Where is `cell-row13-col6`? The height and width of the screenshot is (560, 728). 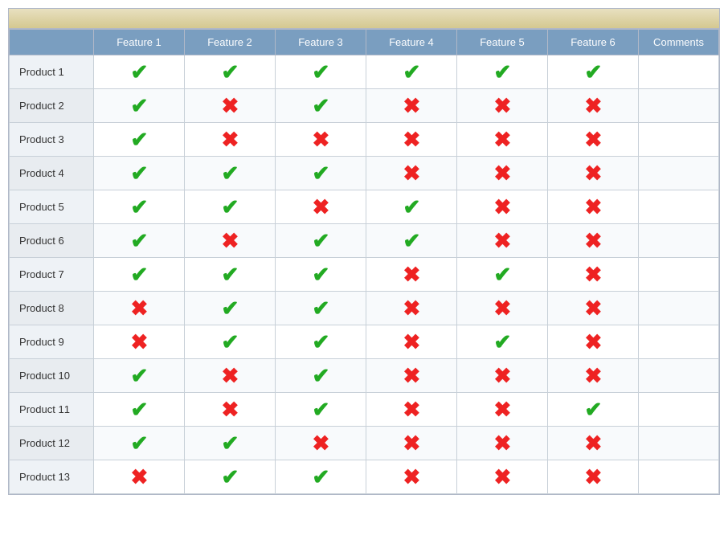
cell-row13-col6 is located at coordinates (593, 477).